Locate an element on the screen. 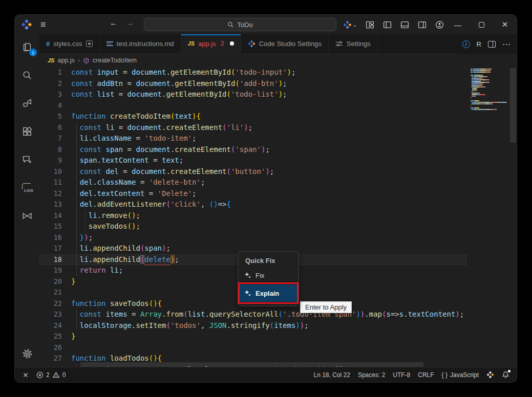 The width and height of the screenshot is (532, 397). minimap-segment is located at coordinates (483, 109).